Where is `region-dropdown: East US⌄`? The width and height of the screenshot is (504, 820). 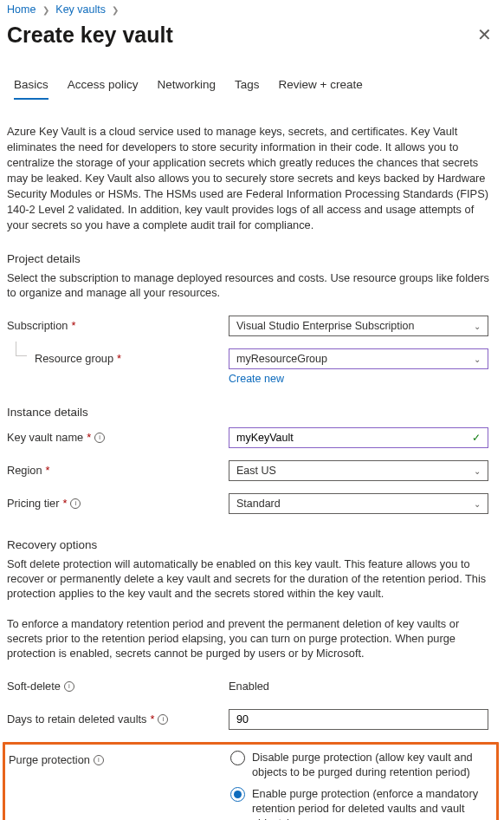 region-dropdown: East US⌄ is located at coordinates (359, 471).